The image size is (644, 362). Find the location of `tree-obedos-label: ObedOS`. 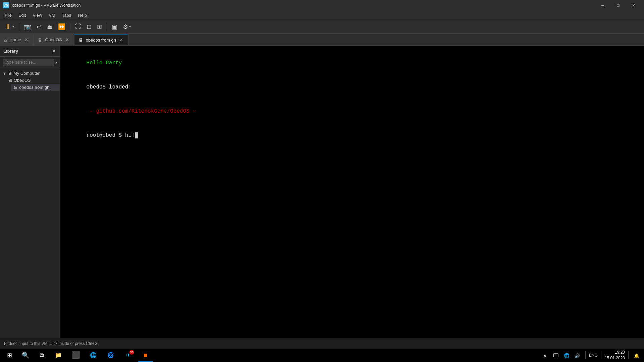

tree-obedos-label: ObedOS is located at coordinates (22, 80).